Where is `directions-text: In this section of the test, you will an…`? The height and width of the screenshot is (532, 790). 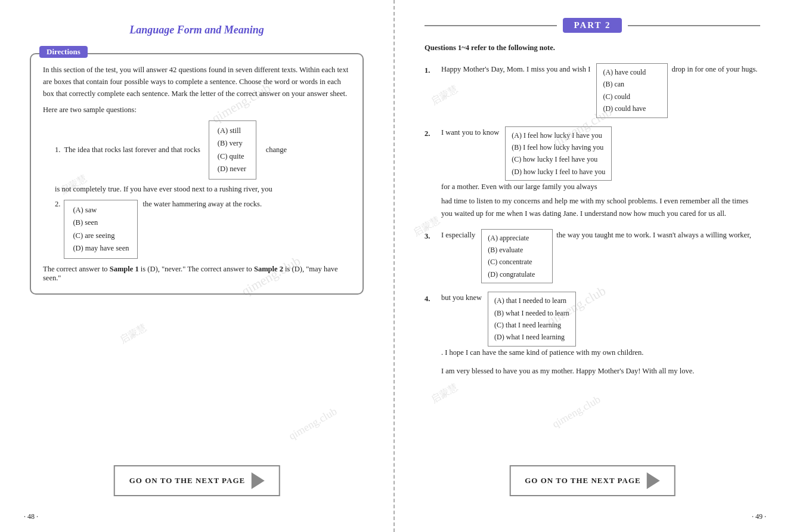
directions-text: In this section of the test, you will an… is located at coordinates (197, 82).